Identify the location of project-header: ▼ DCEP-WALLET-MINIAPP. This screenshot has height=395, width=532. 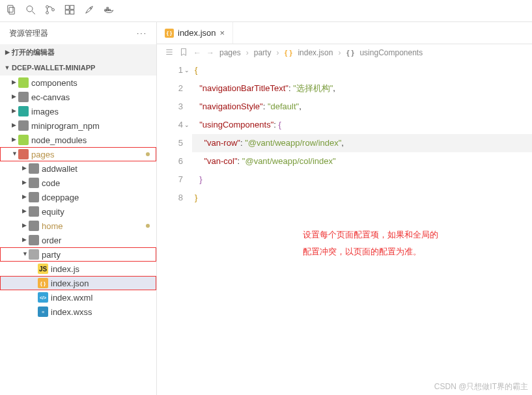
(78, 68).